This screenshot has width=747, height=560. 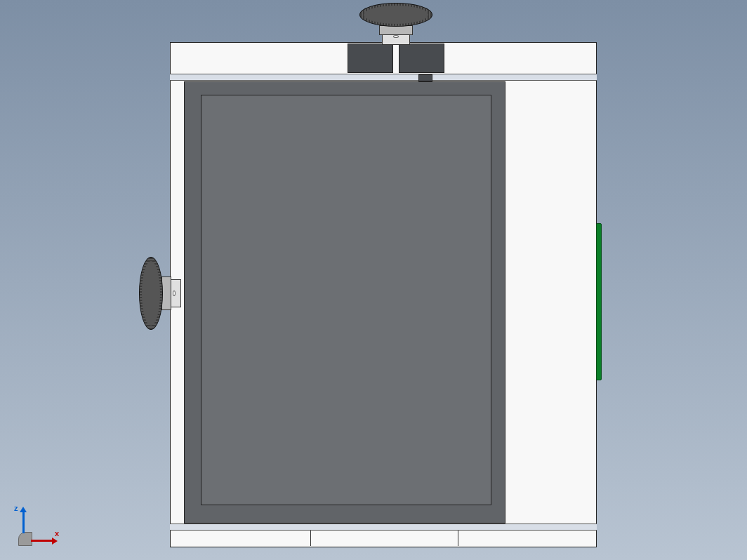 What do you see at coordinates (599, 302) in the screenshot?
I see `pcb-edge-plate` at bounding box center [599, 302].